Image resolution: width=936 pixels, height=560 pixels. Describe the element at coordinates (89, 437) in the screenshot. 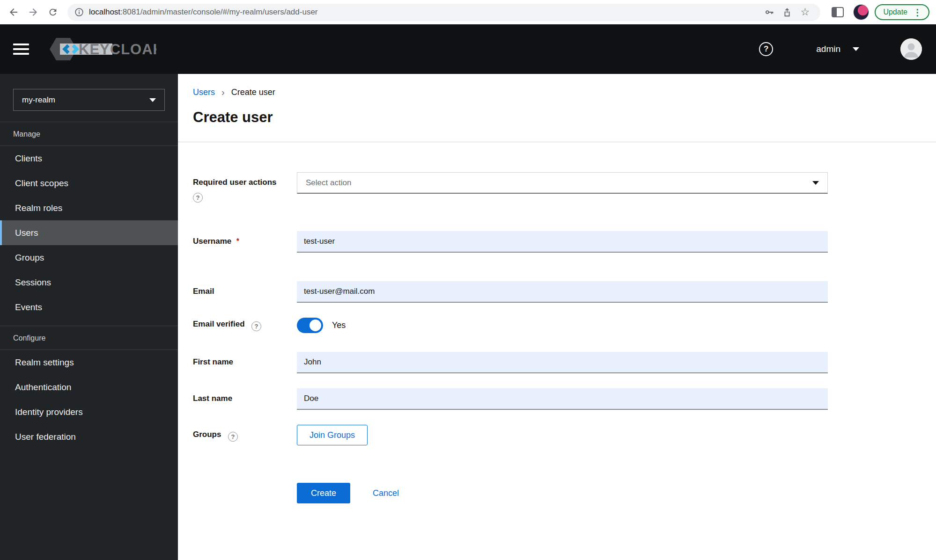

I see `sidebar-item-user-federation: User federation` at that location.